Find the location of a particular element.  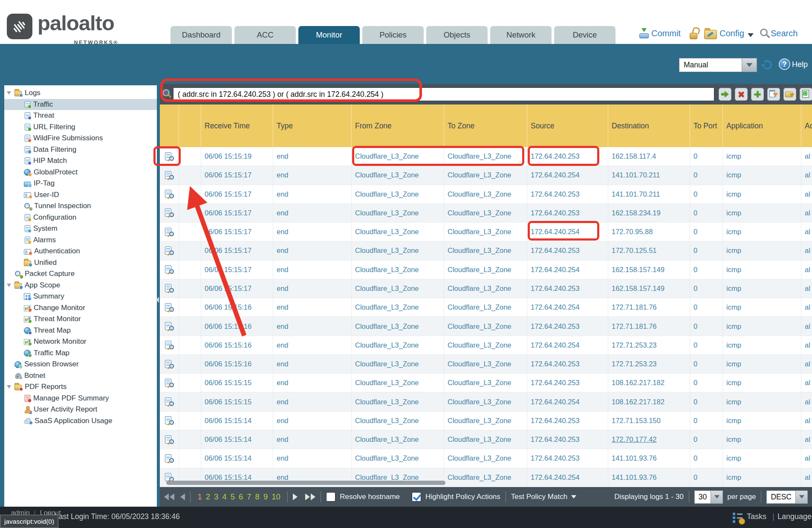

lock-icon is located at coordinates (694, 33).